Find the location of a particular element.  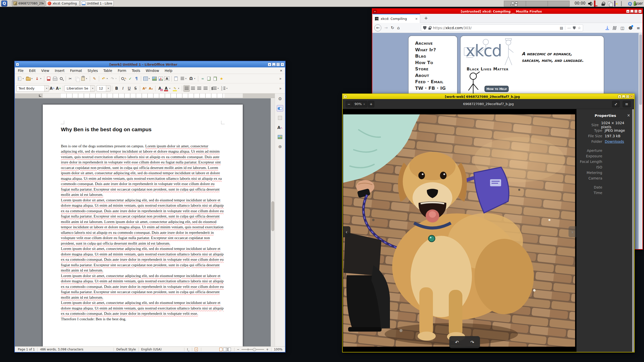

next-image-button: › is located at coordinates (573, 232).